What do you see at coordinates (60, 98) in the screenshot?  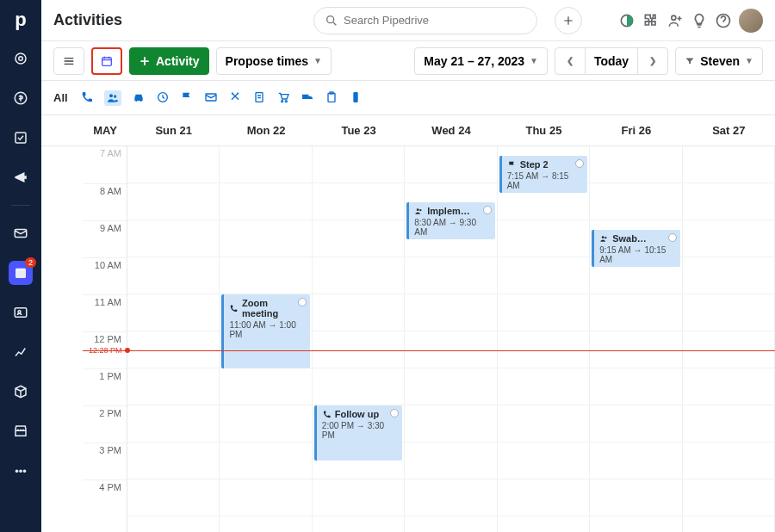 I see `filter-all: All` at bounding box center [60, 98].